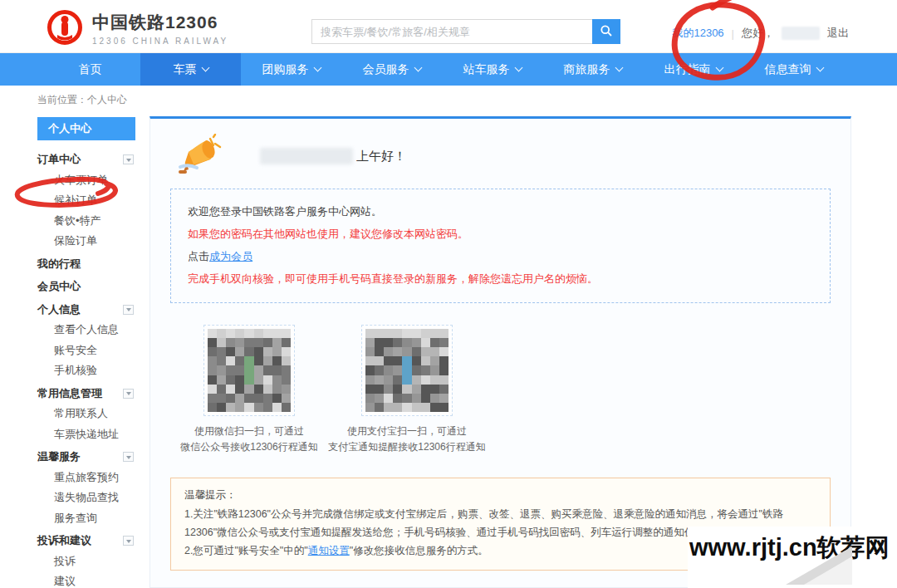 This screenshot has height=588, width=897. What do you see at coordinates (419, 551) in the screenshot?
I see `tips-line2-suffix: "修改您接收信息服务的方式。` at bounding box center [419, 551].